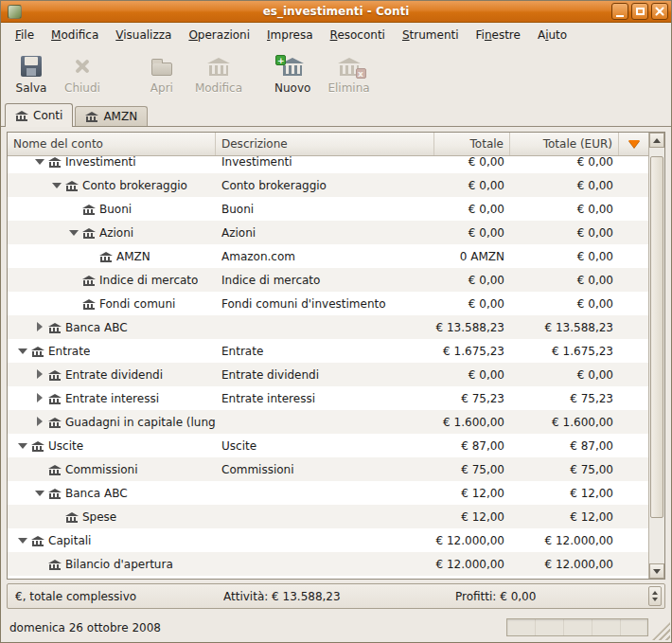 This screenshot has height=643, width=672. Describe the element at coordinates (219, 88) in the screenshot. I see `toolbar-button-label: Modifica` at that location.